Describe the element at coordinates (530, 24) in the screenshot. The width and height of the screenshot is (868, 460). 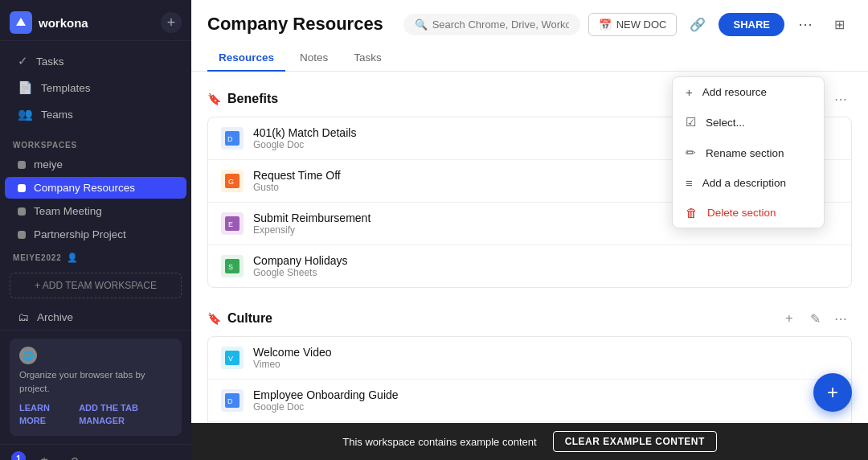
I see `main-header-top: Company Resources 🔍 📅 NEW DOC 🔗 SHARE ⋯ …` at that location.